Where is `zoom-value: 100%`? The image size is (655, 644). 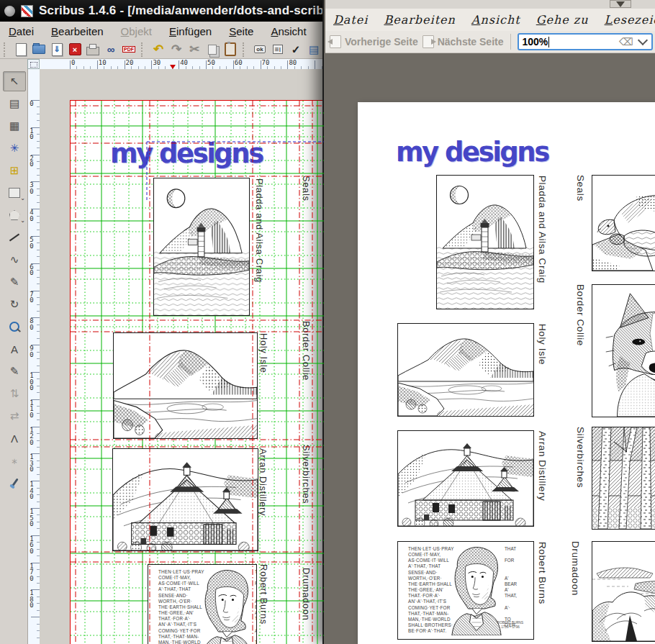 zoom-value: 100% is located at coordinates (536, 42).